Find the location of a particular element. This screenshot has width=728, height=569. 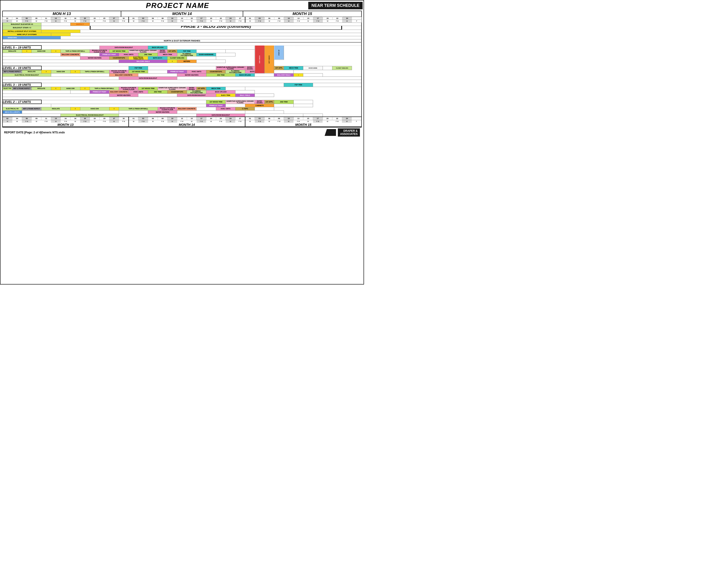

bdate-m13-27: 27 is located at coordinates (114, 119).